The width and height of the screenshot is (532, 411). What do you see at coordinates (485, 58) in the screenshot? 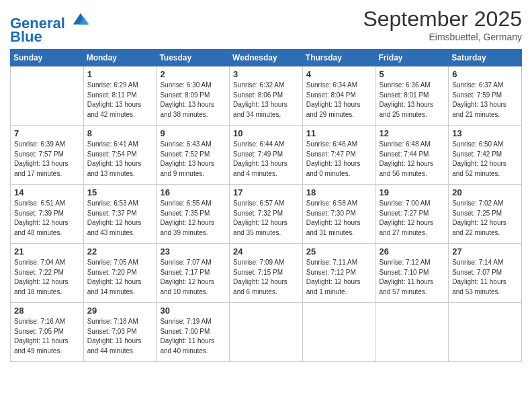
I see `day-header-saturday: Saturday` at bounding box center [485, 58].